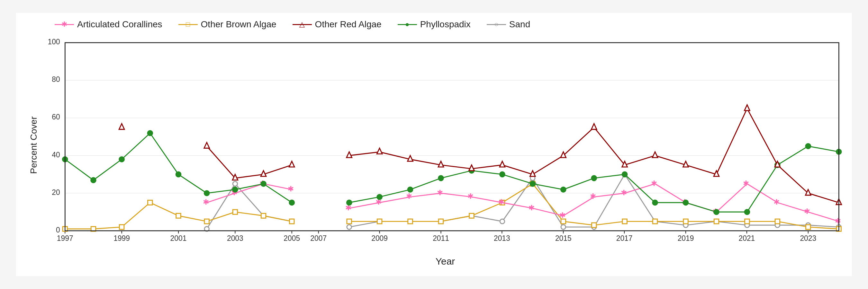 The image size is (868, 289). I want to click on svg-text: 2019, so click(686, 238).